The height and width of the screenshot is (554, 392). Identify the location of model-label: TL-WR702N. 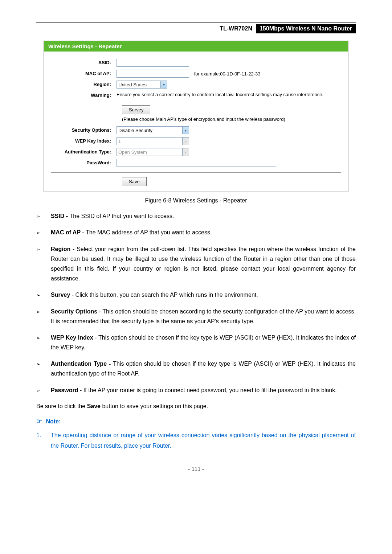
(236, 29).